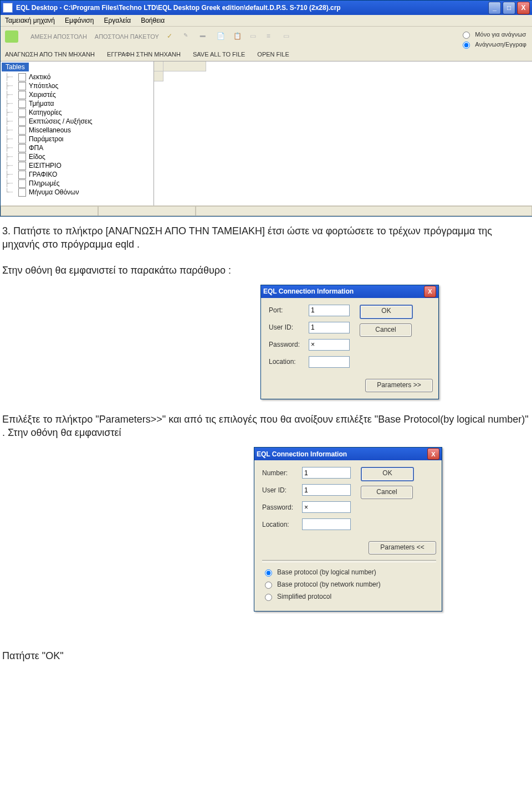  What do you see at coordinates (289, 310) in the screenshot?
I see `port-label: Port:` at bounding box center [289, 310].